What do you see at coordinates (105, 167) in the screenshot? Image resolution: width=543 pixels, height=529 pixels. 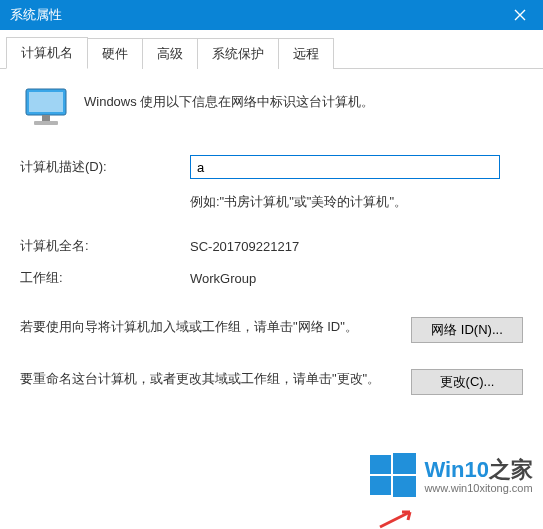 I see `description-label: 计算机描述(D):` at bounding box center [105, 167].